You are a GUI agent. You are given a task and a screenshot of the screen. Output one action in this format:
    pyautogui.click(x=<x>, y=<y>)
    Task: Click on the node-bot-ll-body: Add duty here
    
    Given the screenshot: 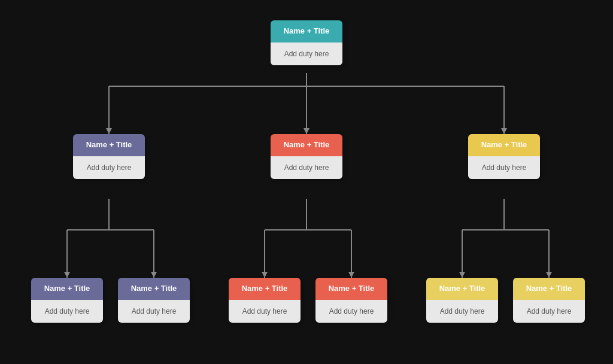 What is the action you would take?
    pyautogui.click(x=67, y=311)
    